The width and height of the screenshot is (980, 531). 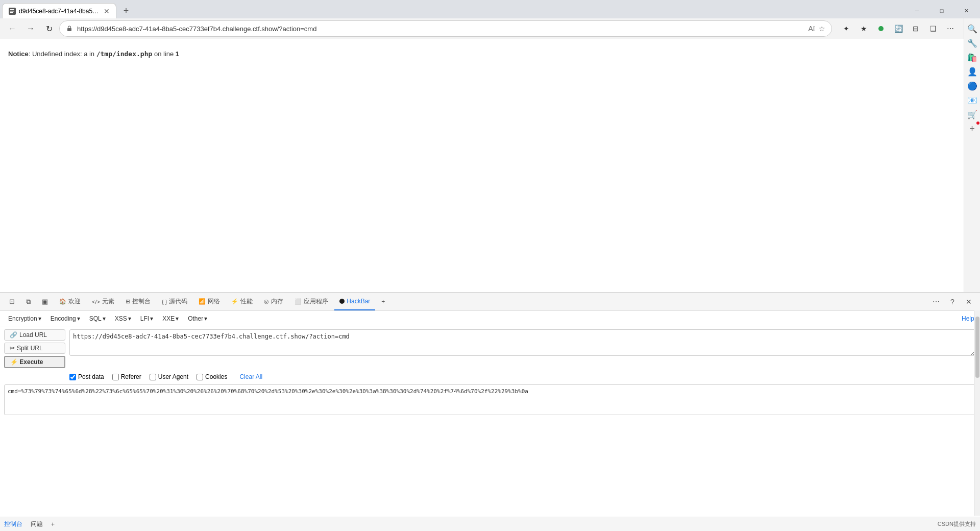 I want to click on ext-search: 🔍, so click(x=972, y=29).